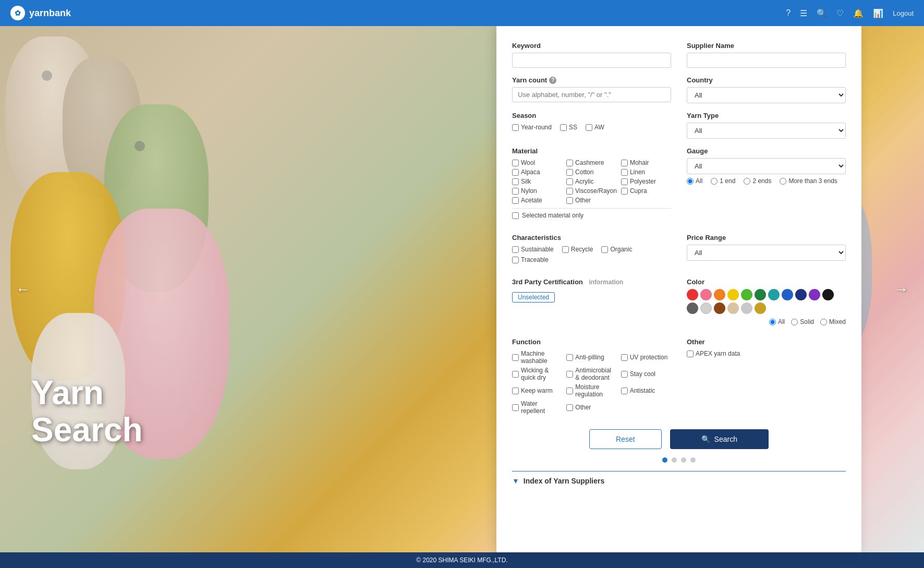 The height and width of the screenshot is (568, 924). Describe the element at coordinates (679, 186) in the screenshot. I see `material-gauge-row: Material Wool Cashmere Mohair Alpaca Cot…` at that location.